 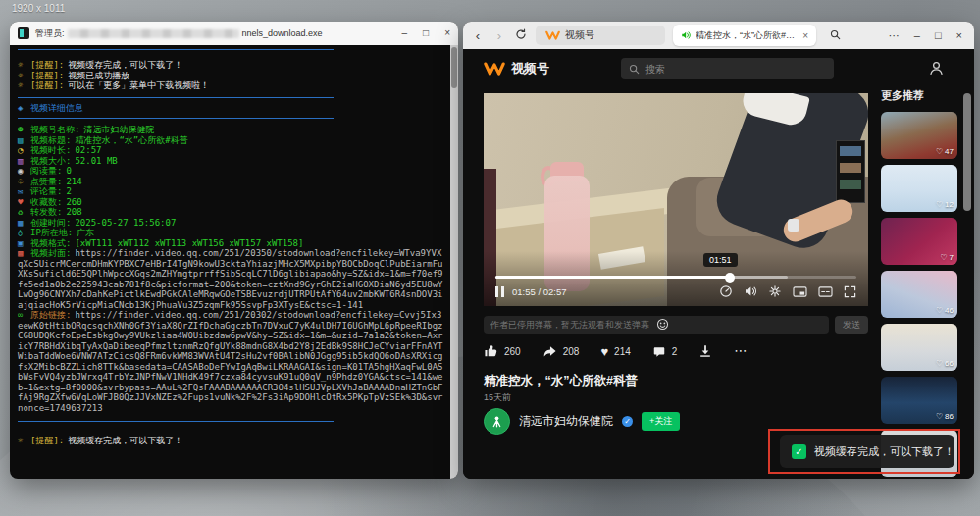 I want to click on info-row: ♥收藏数:260, so click(x=232, y=202).